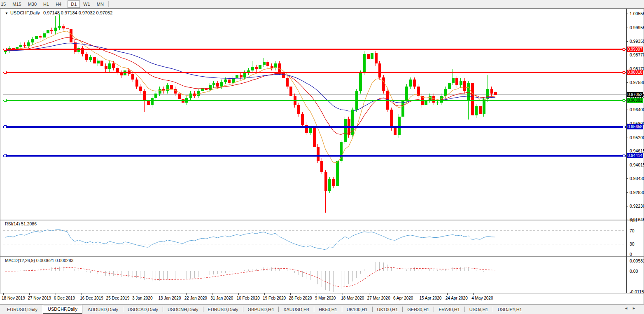 The width and height of the screenshot is (644, 314). What do you see at coordinates (261, 309) in the screenshot?
I see `chart-tab-gbpusd-h4: GBPUSD,H4` at bounding box center [261, 309].